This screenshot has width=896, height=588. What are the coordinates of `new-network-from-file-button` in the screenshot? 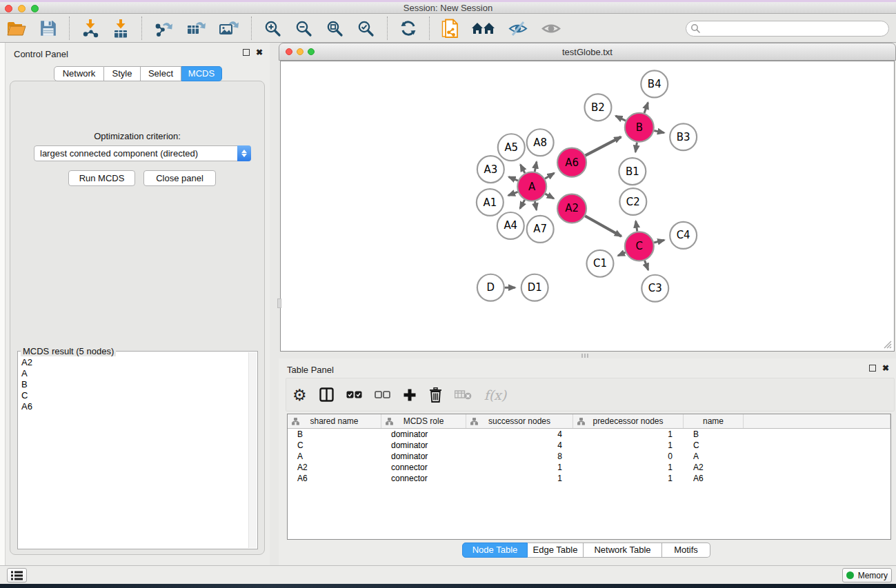 It's located at (450, 29).